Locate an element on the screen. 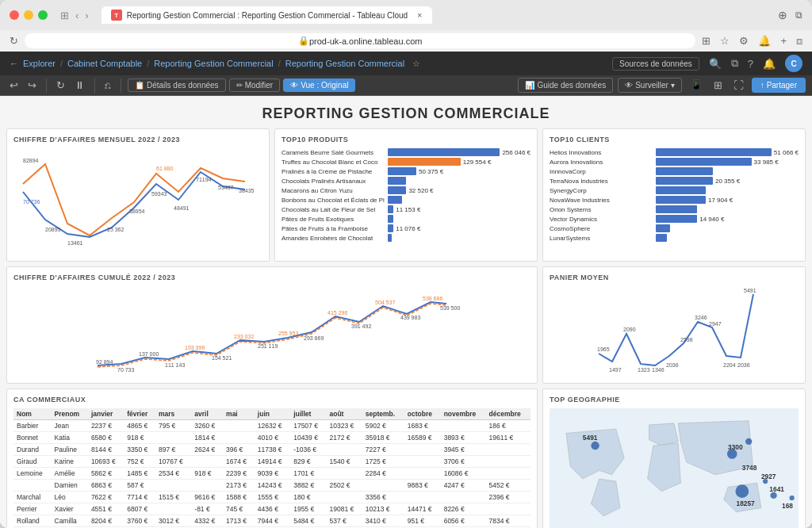 The image size is (812, 528). list-item: Orion Systems is located at coordinates (674, 209).